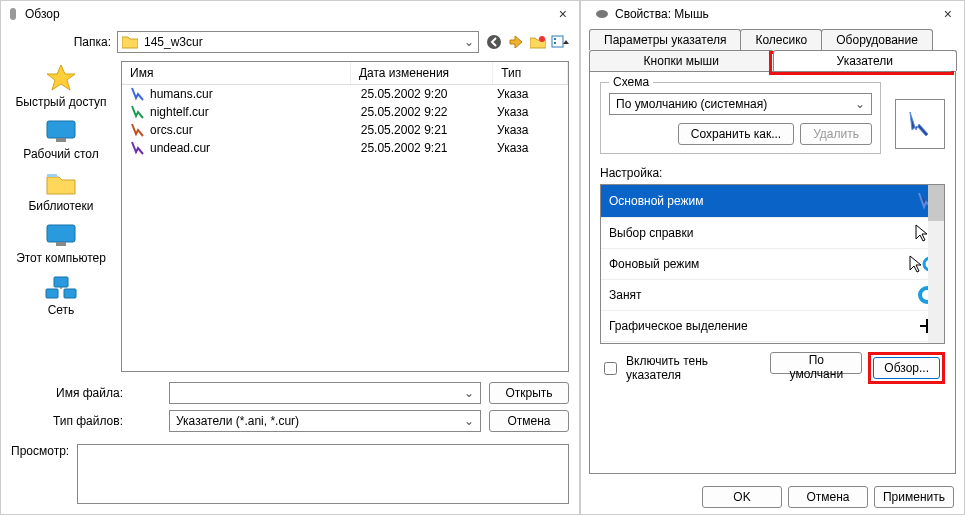 The image size is (965, 515). What do you see at coordinates (290, 42) in the screenshot?
I see `folder-row: Папка: 145_w3cur ⌄` at bounding box center [290, 42].